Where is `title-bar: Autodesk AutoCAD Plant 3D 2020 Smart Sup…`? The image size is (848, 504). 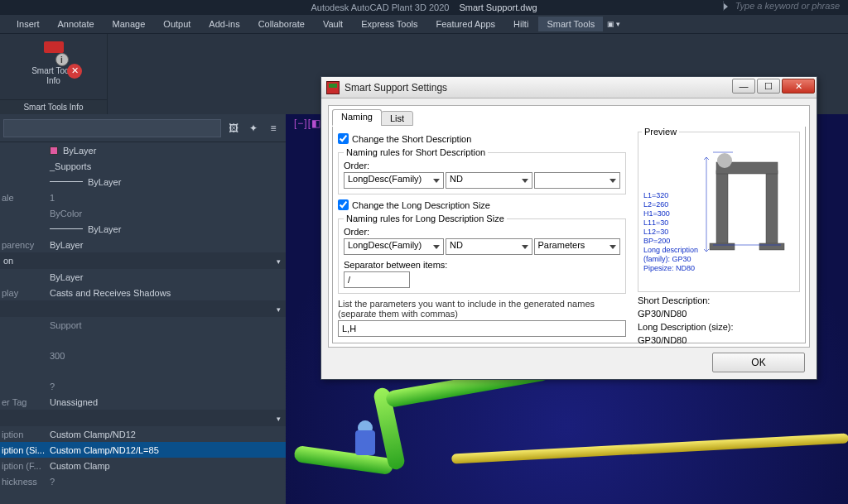 title-bar: Autodesk AutoCAD Plant 3D 2020 Smart Sup… is located at coordinates (424, 7).